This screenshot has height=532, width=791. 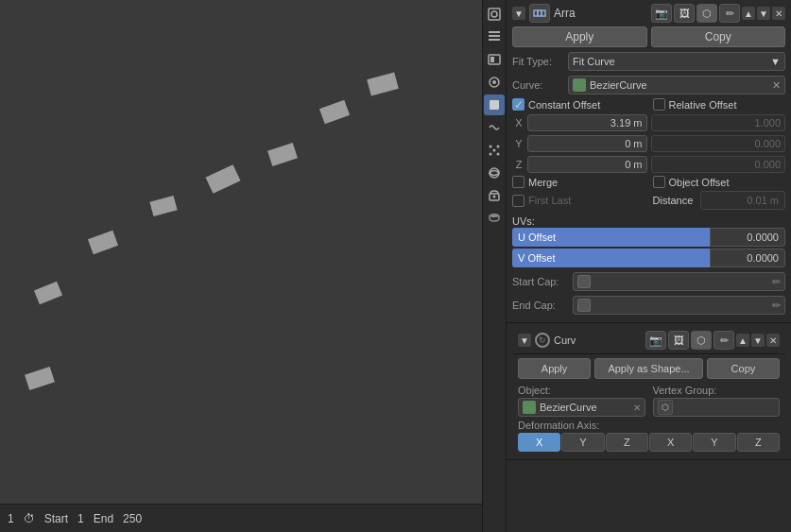 What do you see at coordinates (132, 519) in the screenshot?
I see `end-frame: 250` at bounding box center [132, 519].